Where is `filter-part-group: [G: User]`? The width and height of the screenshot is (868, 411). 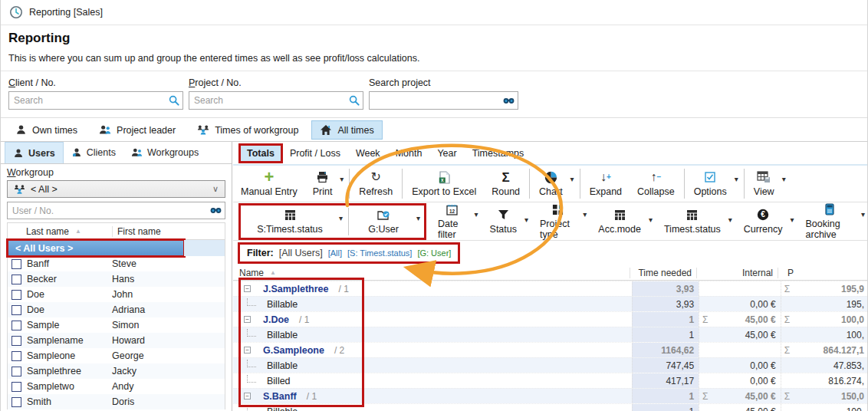
filter-part-group: [G: User] is located at coordinates (434, 253).